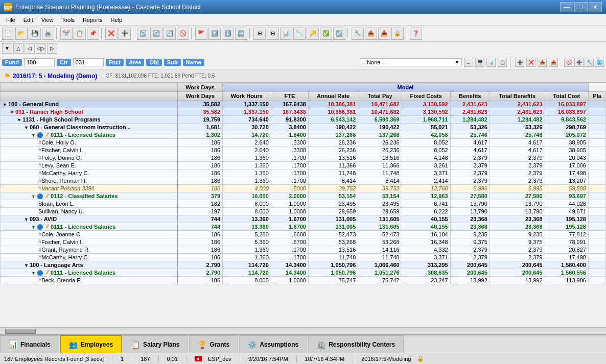 Image resolution: width=606 pixels, height=364 pixels. What do you see at coordinates (156, 34) in the screenshot?
I see `tb-redo: ↪️` at bounding box center [156, 34].